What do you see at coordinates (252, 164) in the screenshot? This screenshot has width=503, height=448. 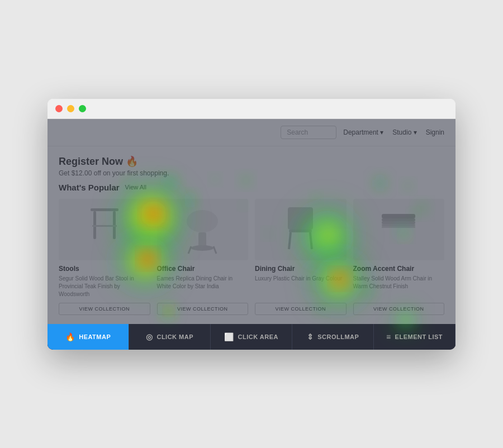 I see `site-banner: Register Now 🔥 Get $12.00 off on your fi…` at bounding box center [252, 164].